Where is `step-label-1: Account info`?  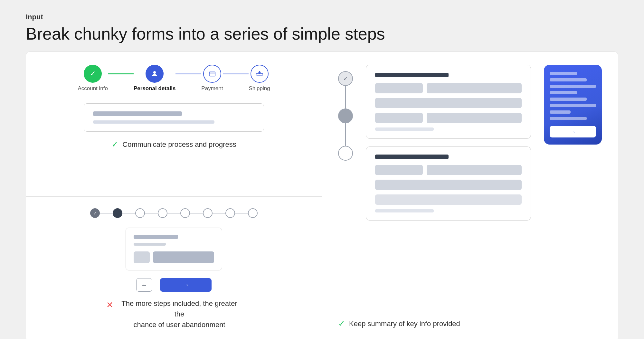 step-label-1: Account info is located at coordinates (93, 89).